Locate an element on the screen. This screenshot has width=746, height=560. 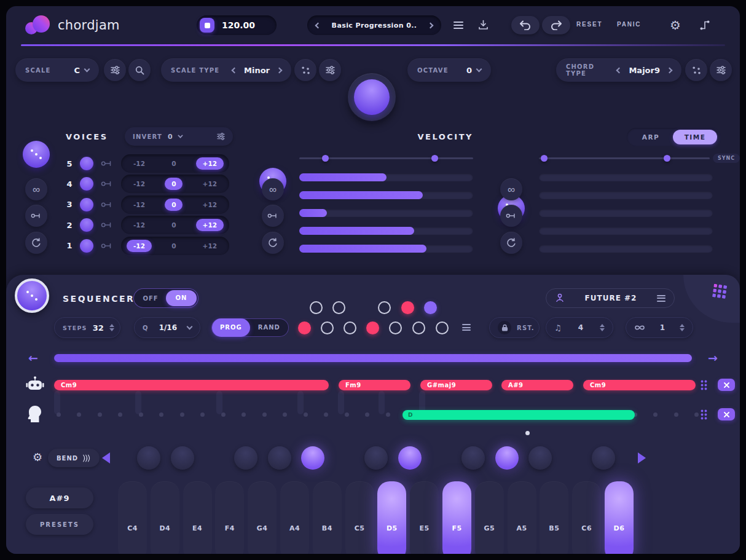
chord-clip: G#maj9 is located at coordinates (456, 385).